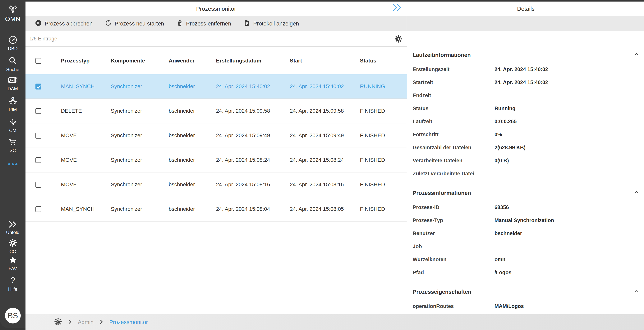  What do you see at coordinates (13, 252) in the screenshot?
I see `sidebar-item-label: CC` at bounding box center [13, 252].